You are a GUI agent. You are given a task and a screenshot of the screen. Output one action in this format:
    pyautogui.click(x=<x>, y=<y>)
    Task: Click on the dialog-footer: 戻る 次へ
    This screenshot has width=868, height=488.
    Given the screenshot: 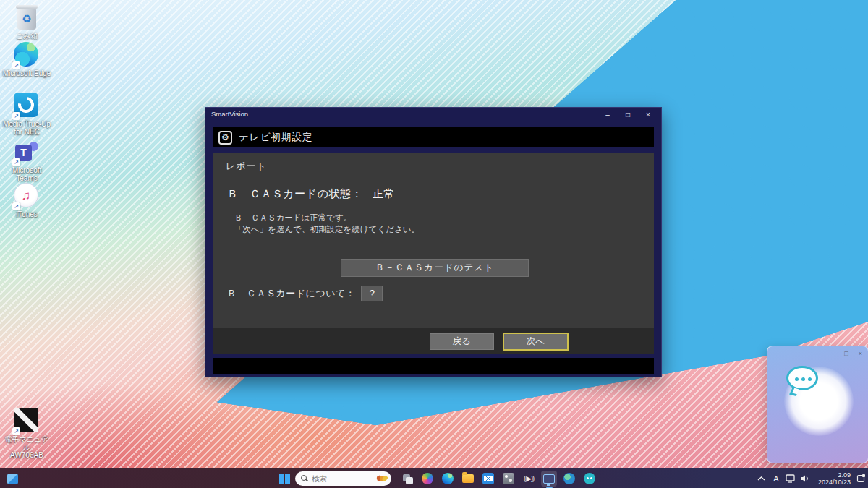 What is the action you would take?
    pyautogui.click(x=433, y=341)
    